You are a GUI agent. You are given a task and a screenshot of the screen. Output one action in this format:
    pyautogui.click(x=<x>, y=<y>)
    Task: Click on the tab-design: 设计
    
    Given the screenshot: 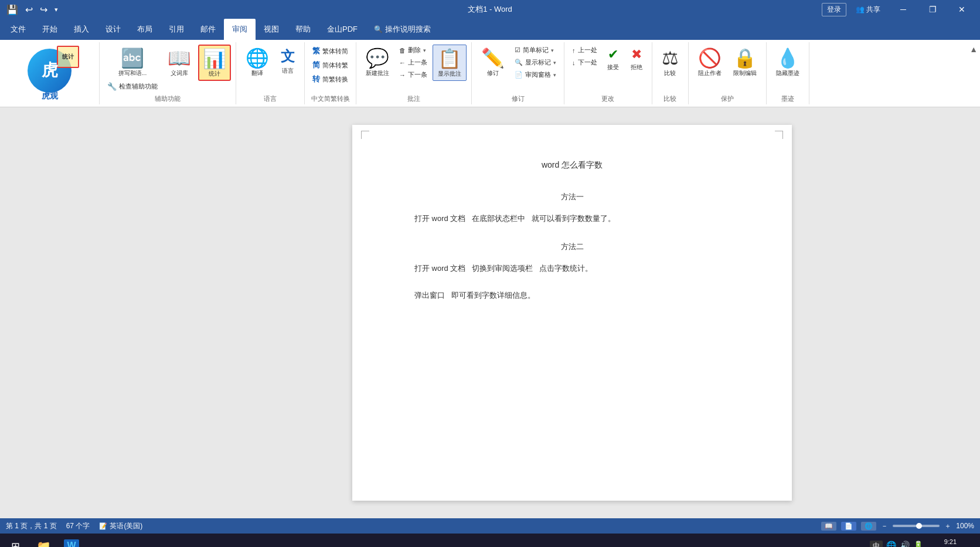 What is the action you would take?
    pyautogui.click(x=113, y=29)
    